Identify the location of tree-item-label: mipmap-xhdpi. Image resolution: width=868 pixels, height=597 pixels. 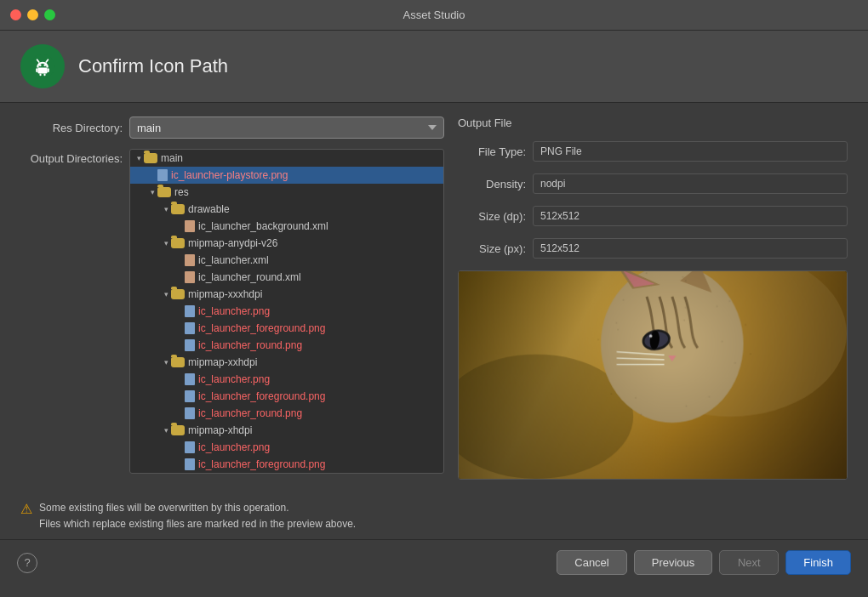
(220, 430).